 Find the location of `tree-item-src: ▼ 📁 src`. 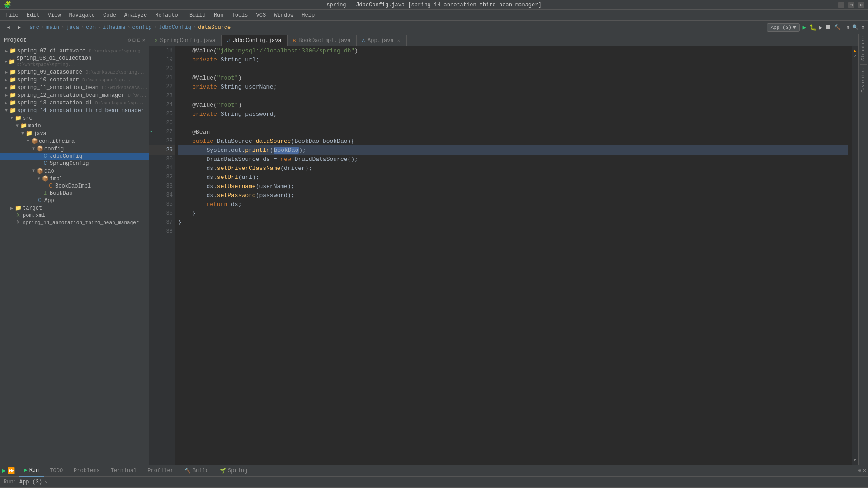

tree-item-src: ▼ 📁 src is located at coordinates (74, 118).